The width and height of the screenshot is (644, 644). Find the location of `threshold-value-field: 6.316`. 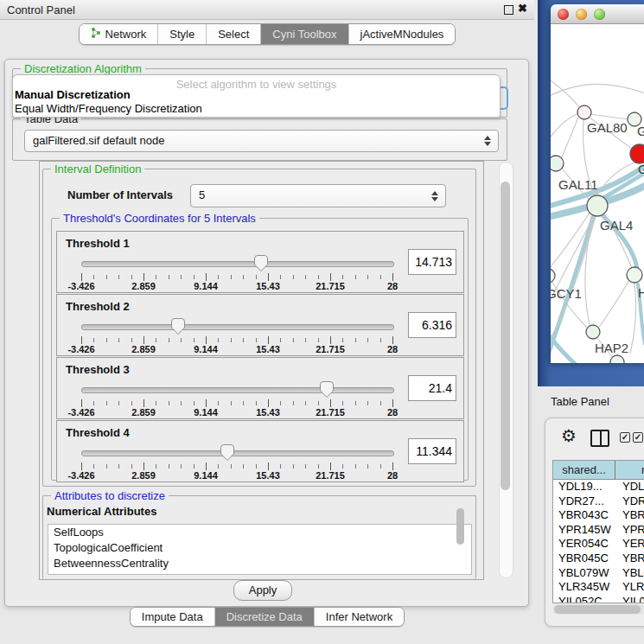

threshold-value-field: 6.316 is located at coordinates (432, 325).